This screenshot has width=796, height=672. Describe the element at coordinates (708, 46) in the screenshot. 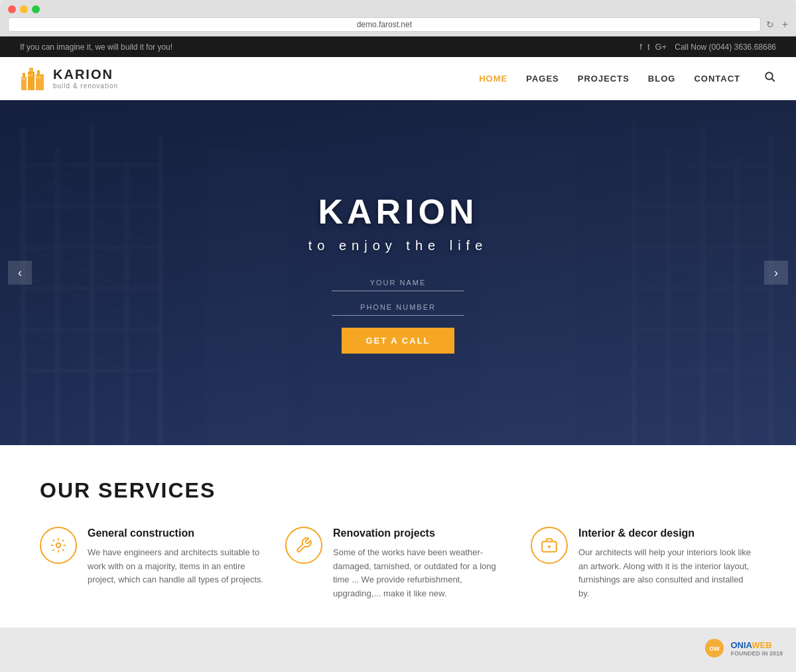

I see `top-bar-right: f t G+ Call Now (0044) 3636.68686` at that location.